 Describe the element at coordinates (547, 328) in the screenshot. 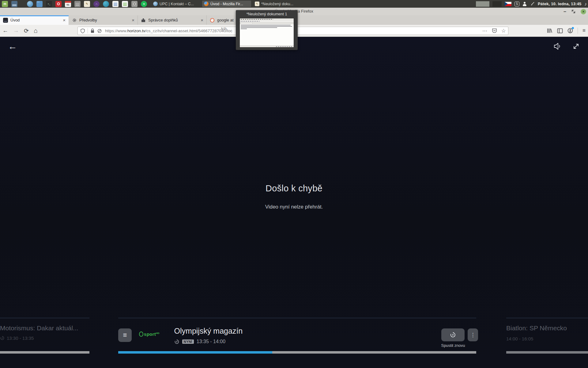

I see `next-program-title: Biatlon: SP Německo` at that location.